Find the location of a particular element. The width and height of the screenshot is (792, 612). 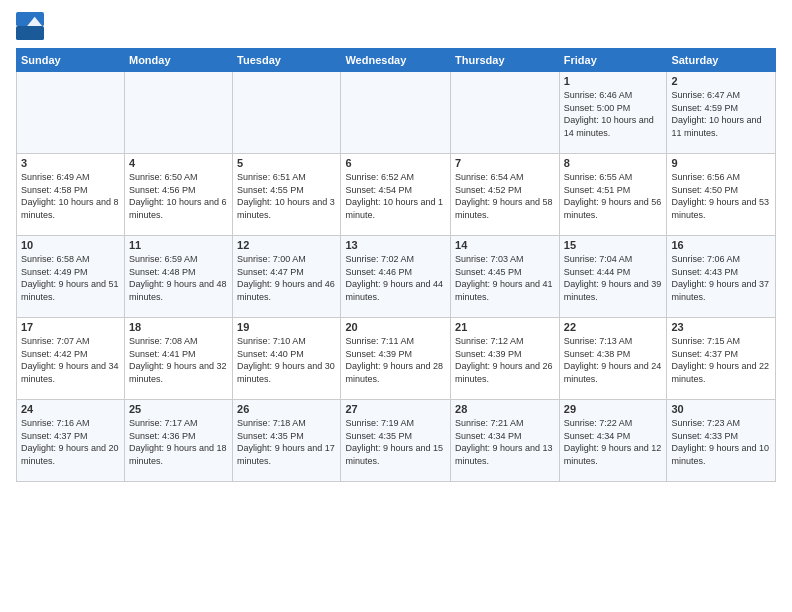

day-number: 1 is located at coordinates (614, 81).